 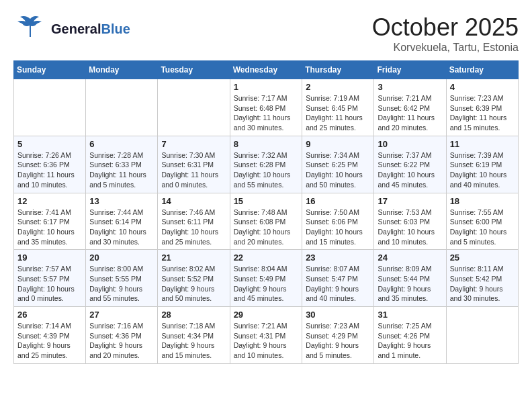 What do you see at coordinates (122, 70) in the screenshot?
I see `weekday-header: Monday` at bounding box center [122, 70].